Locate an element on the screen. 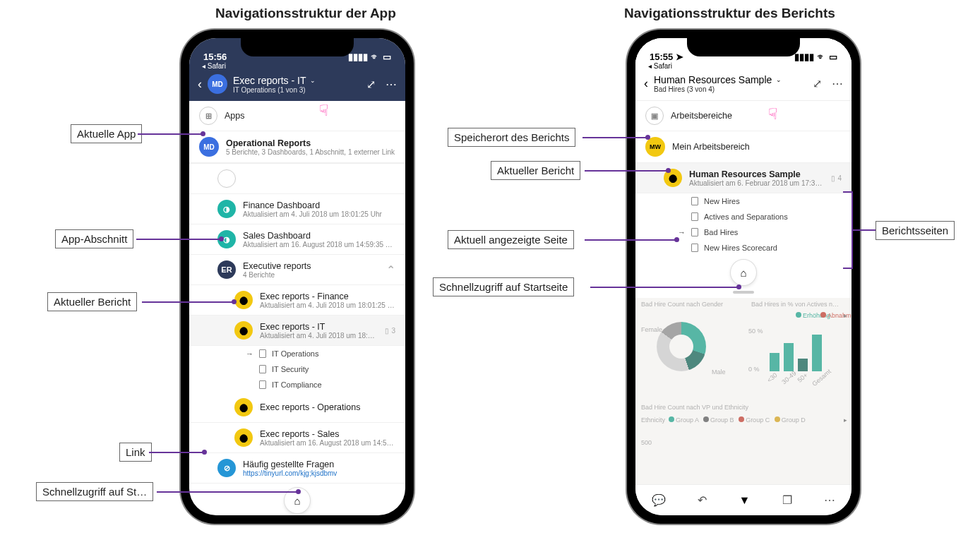 This screenshot has height=540, width=980. my-workspace-row: MW Mein Arbeitsbereich is located at coordinates (743, 147).